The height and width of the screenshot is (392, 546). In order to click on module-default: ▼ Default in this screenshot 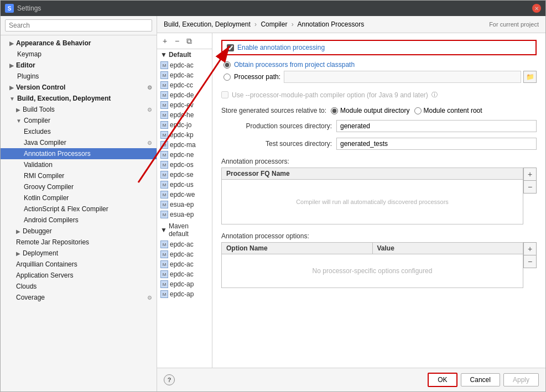, I will do `click(185, 55)`.